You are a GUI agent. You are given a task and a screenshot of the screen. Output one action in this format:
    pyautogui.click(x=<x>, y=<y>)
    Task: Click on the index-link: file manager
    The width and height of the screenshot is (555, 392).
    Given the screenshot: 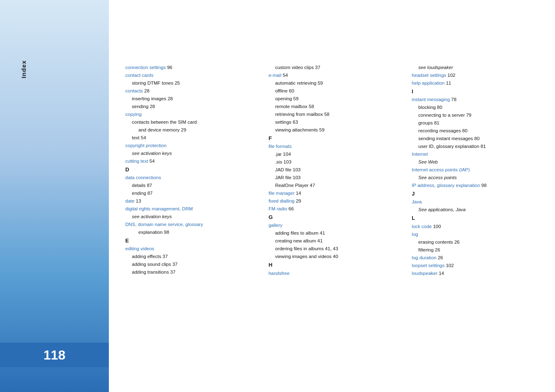 What is the action you would take?
    pyautogui.click(x=282, y=193)
    